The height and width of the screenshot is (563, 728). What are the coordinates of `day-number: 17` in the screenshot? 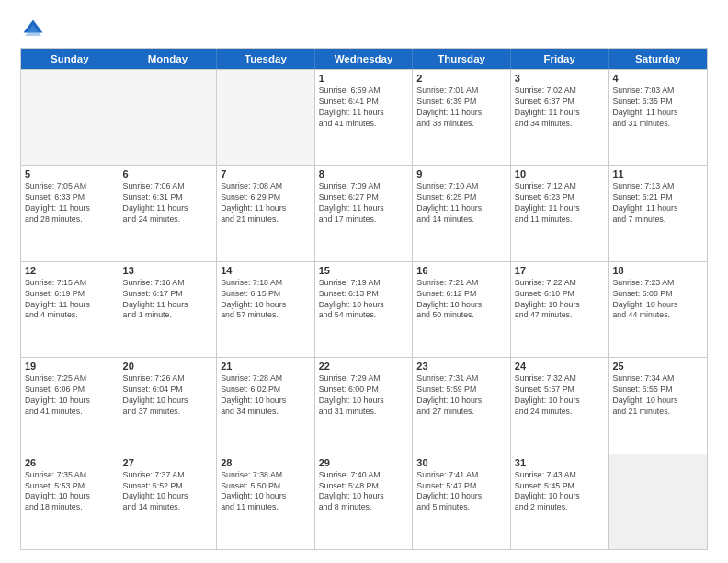 It's located at (560, 270).